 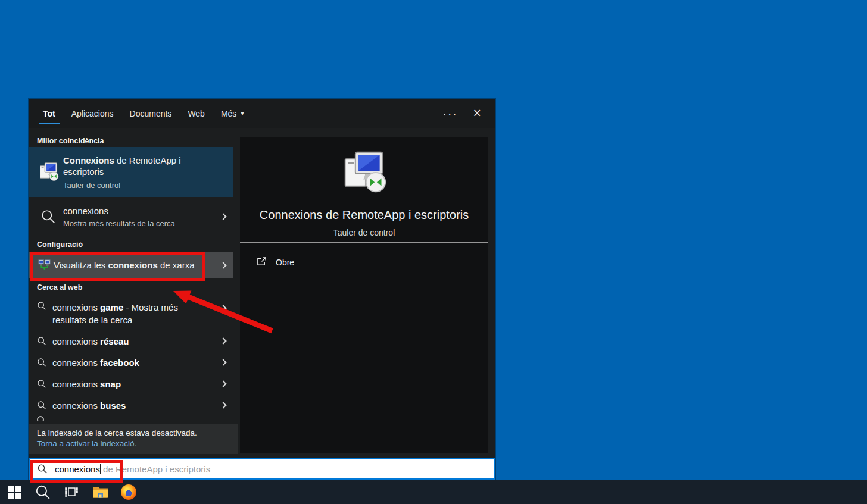 What do you see at coordinates (93, 113) in the screenshot?
I see `tab-aplicacions: Aplicacions` at bounding box center [93, 113].